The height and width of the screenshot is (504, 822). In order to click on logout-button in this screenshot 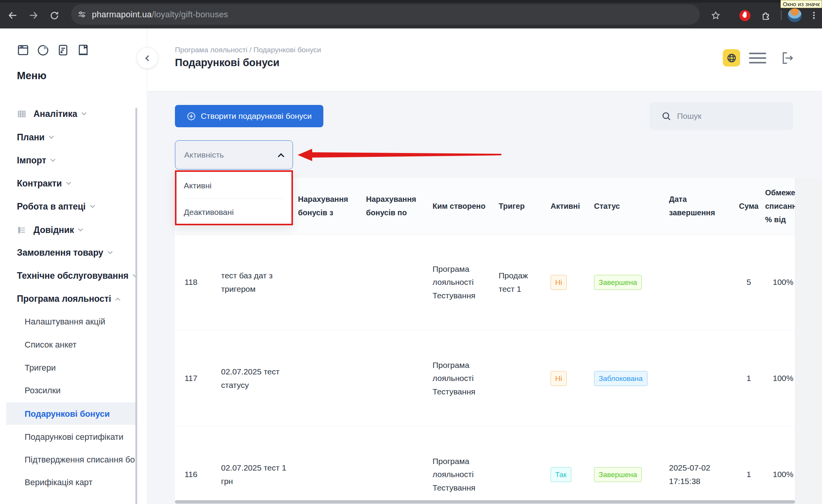, I will do `click(787, 58)`.